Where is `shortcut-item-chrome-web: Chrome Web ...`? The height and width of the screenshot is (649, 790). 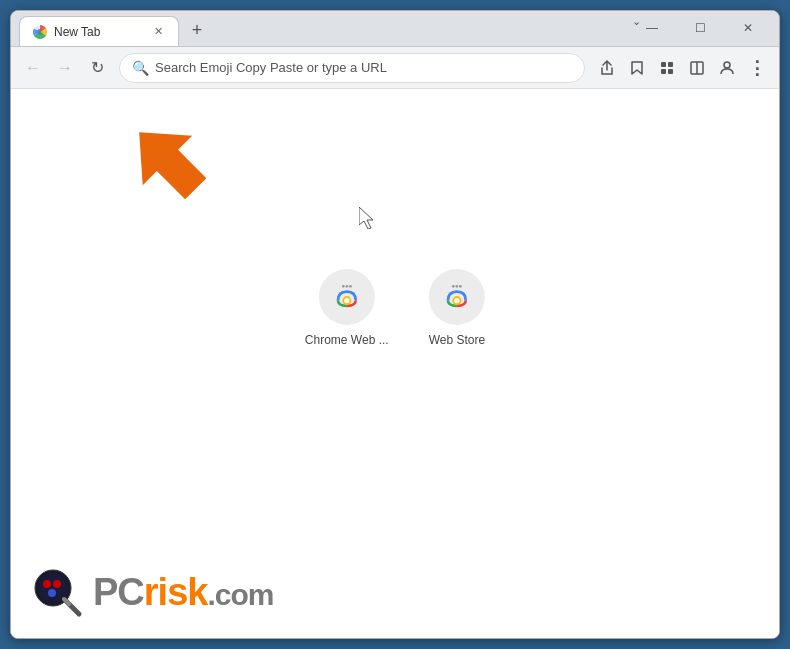
shortcut-item-chrome-web: Chrome Web ... is located at coordinates (347, 308).